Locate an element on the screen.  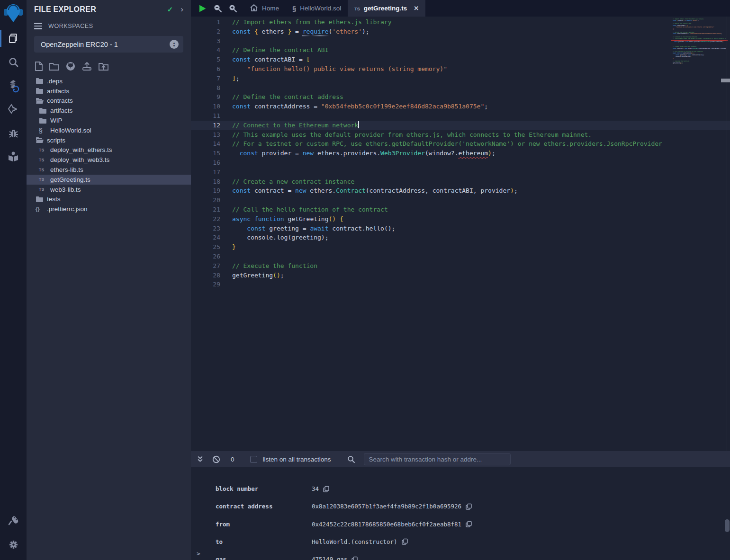
code-text: const contract = new ethers.Contract(con… is located at coordinates (375, 191).